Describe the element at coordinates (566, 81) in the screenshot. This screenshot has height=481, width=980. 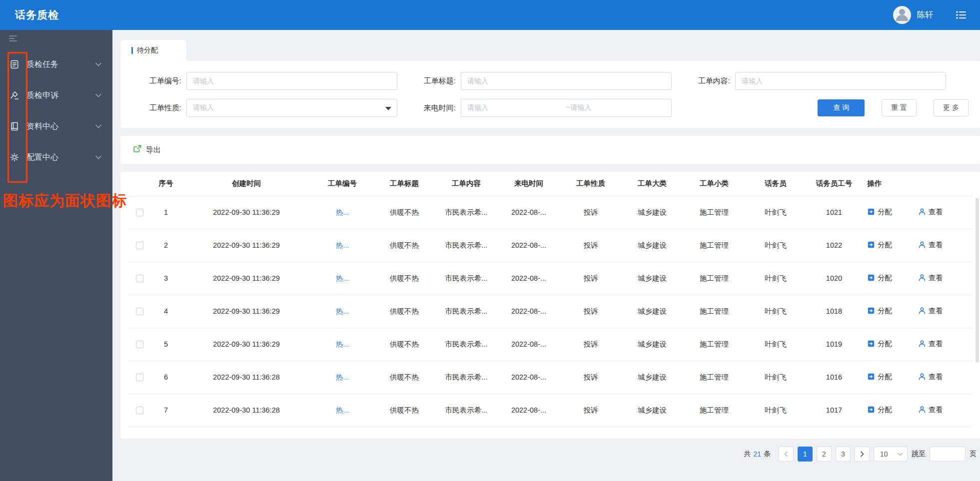
I see `order-title-input` at that location.